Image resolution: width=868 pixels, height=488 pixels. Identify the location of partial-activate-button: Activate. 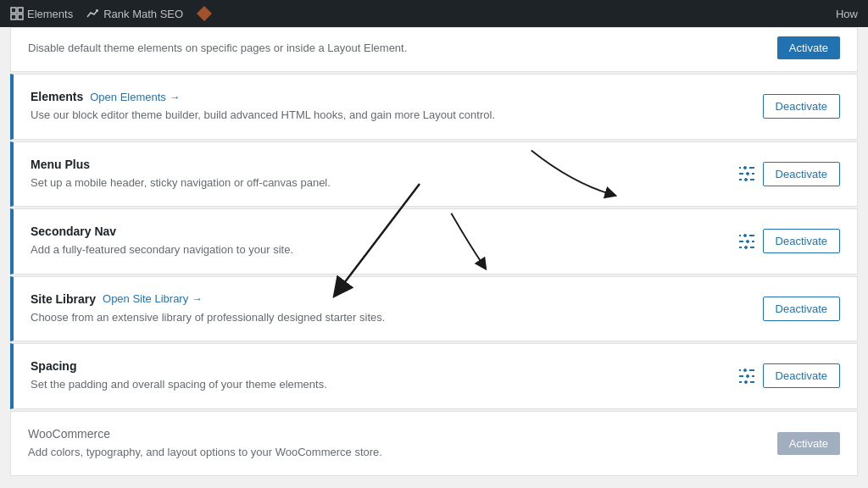
(809, 47).